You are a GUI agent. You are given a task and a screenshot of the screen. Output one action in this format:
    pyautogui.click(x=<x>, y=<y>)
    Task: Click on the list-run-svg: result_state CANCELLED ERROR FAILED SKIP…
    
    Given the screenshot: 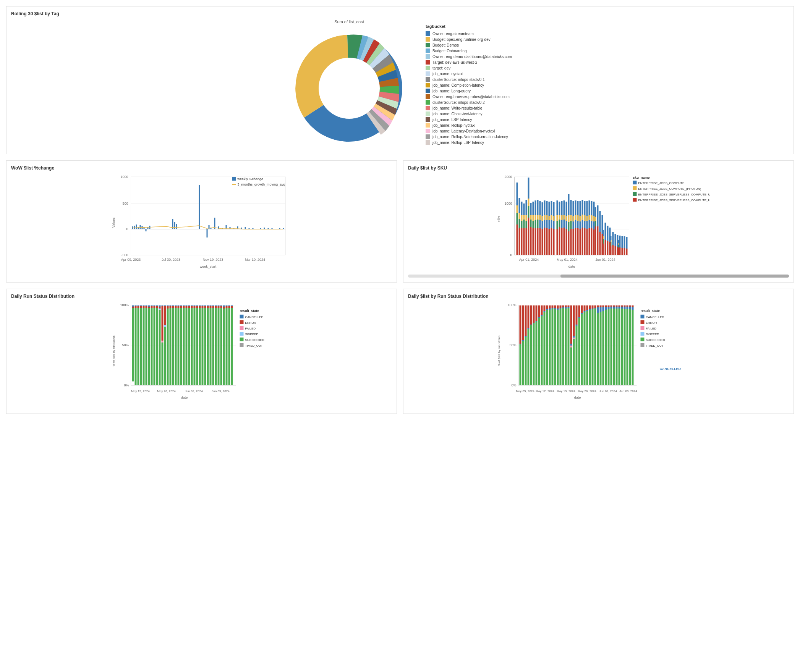 What is the action you would take?
    pyautogui.click(x=598, y=355)
    